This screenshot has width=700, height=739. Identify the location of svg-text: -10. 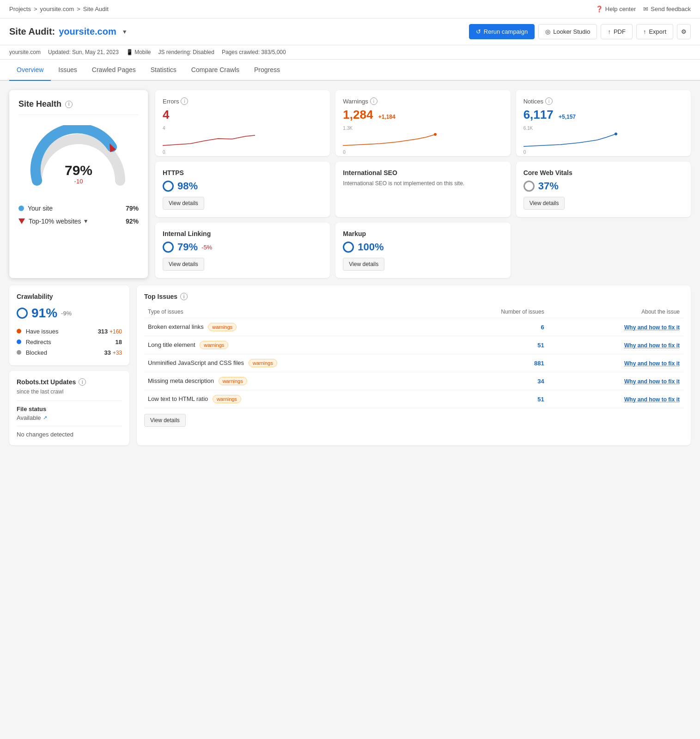
(79, 181).